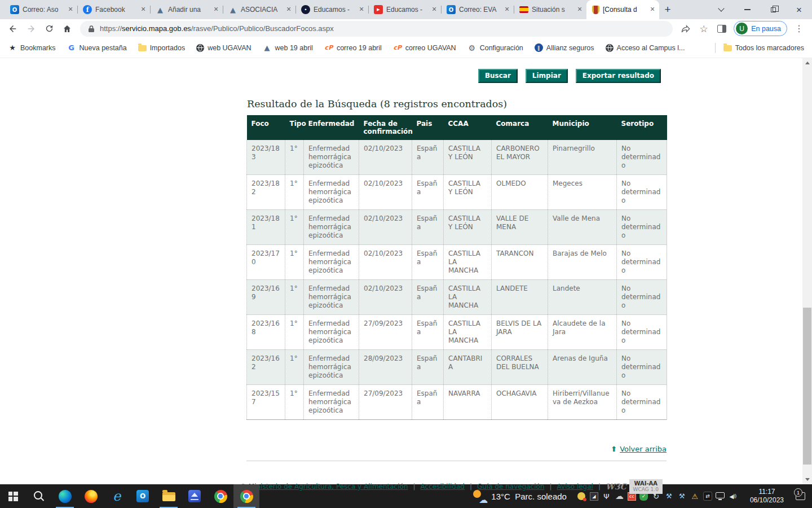 The width and height of the screenshot is (812, 508). I want to click on browser-tab: Correo: Aso×, so click(41, 10).